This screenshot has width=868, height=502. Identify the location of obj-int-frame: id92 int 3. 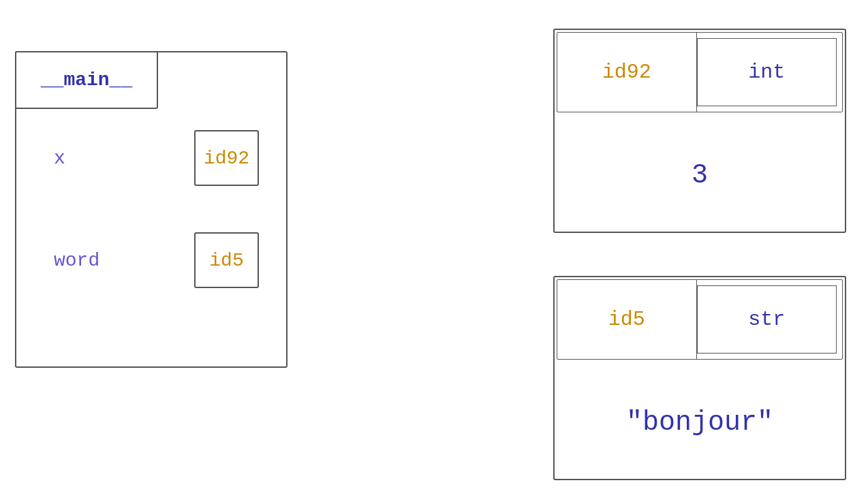
(700, 131).